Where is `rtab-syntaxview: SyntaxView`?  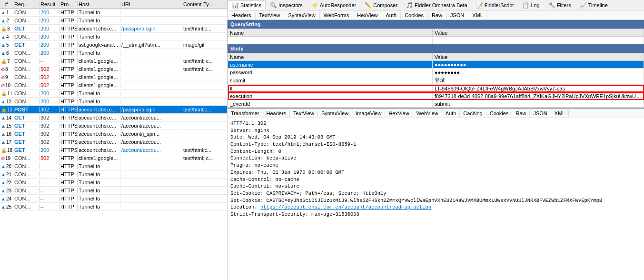 rtab-syntaxview: SyntaxView is located at coordinates (335, 113).